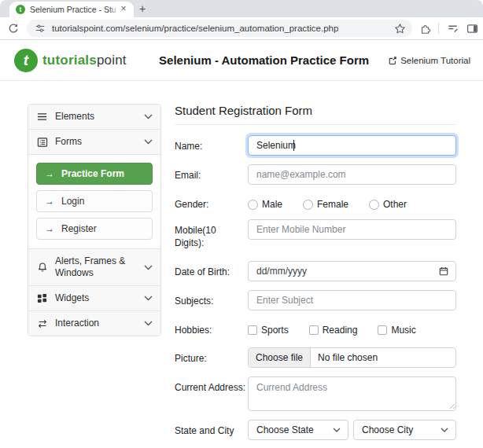 Image resolution: width=483 pixels, height=448 pixels. I want to click on state-city-label: State and City, so click(211, 430).